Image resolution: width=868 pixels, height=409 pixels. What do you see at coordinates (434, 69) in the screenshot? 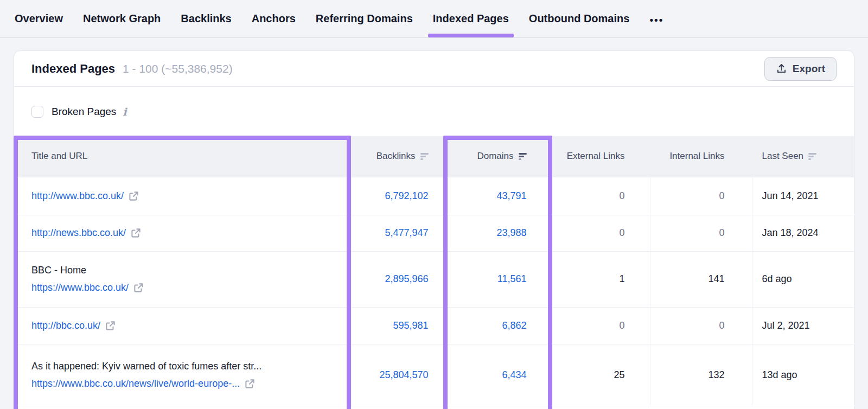
I see `panel-header: Indexed Pages 1 - 100 (~55,386,952) Expo…` at bounding box center [434, 69].